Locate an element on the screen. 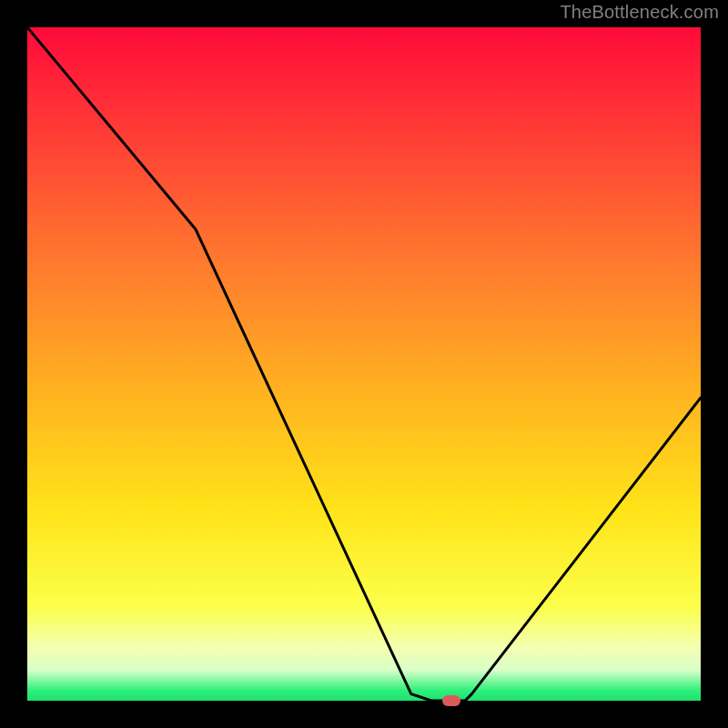 This screenshot has width=728, height=728. optimal-point-marker is located at coordinates (451, 701).